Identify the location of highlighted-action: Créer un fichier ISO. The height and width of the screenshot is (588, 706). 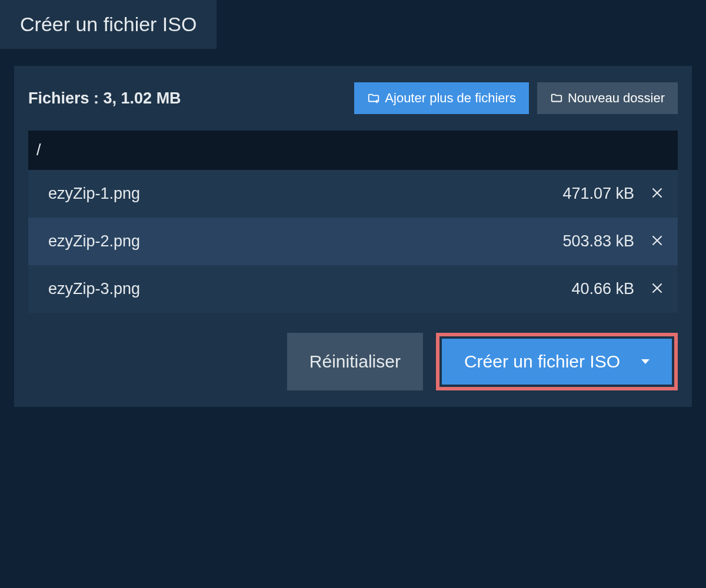
(557, 362).